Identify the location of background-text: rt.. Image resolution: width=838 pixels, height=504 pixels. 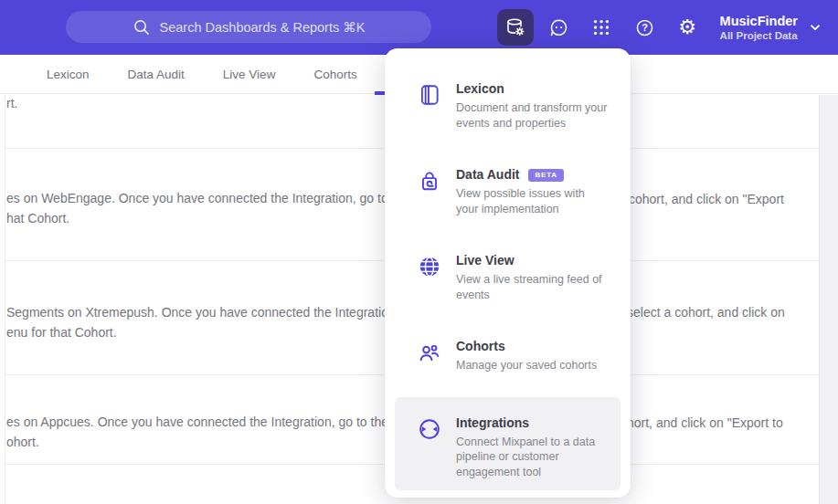
(12, 103).